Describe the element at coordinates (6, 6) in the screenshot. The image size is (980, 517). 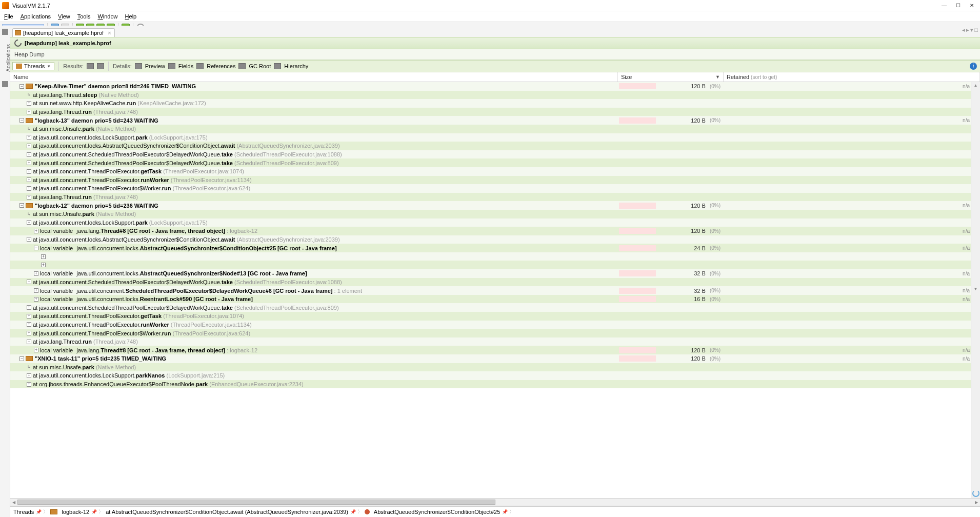
I see `app-icon` at that location.